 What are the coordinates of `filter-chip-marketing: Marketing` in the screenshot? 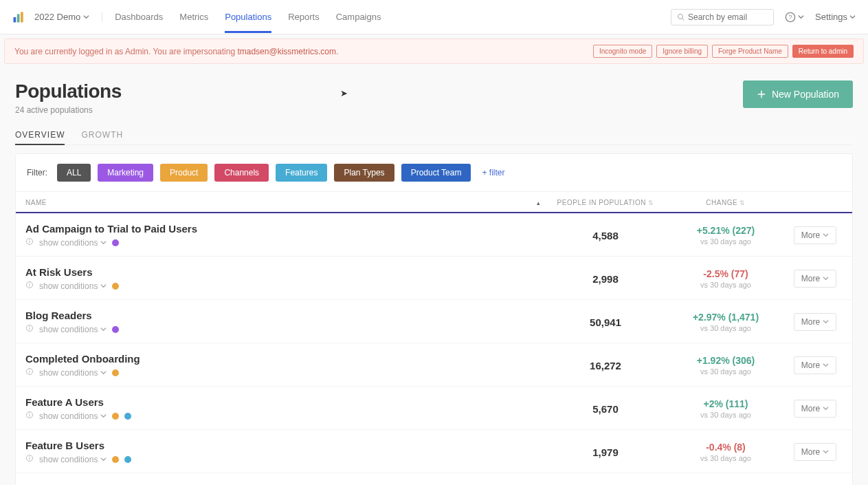 It's located at (125, 173).